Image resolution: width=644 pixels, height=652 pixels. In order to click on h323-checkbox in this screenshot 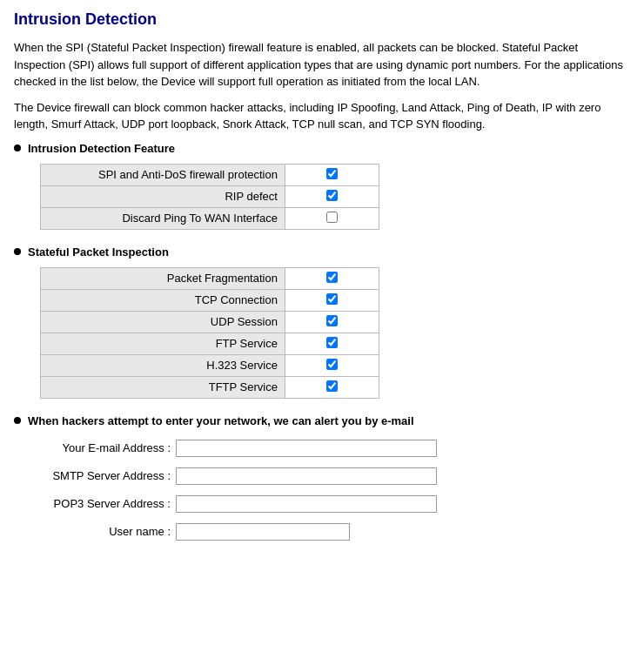, I will do `click(332, 364)`.